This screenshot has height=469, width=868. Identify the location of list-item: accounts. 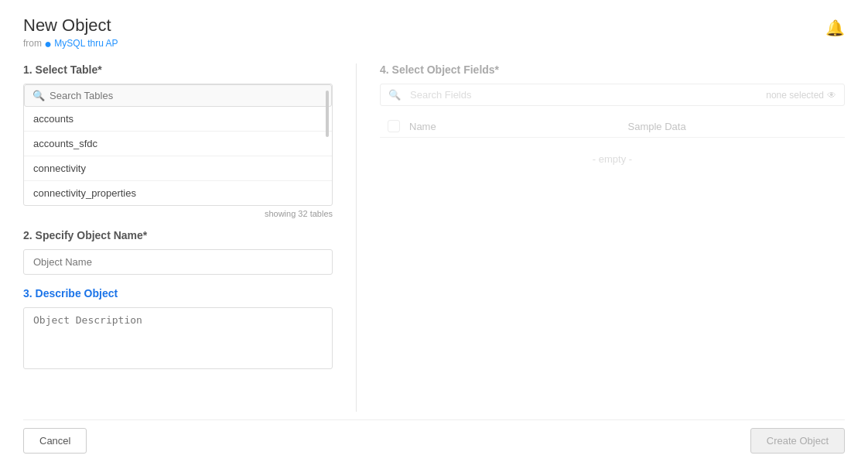
(178, 119).